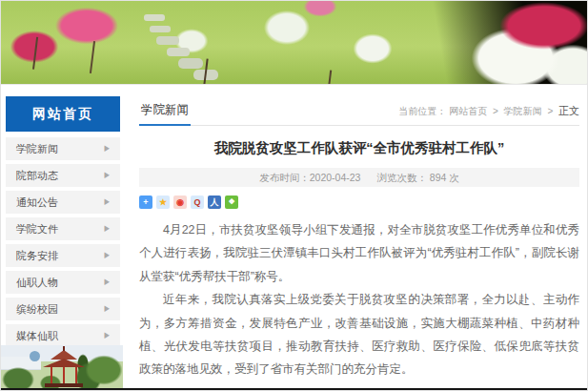  What do you see at coordinates (92, 57) in the screenshot?
I see `tree-trunks-decoration` at bounding box center [92, 57].